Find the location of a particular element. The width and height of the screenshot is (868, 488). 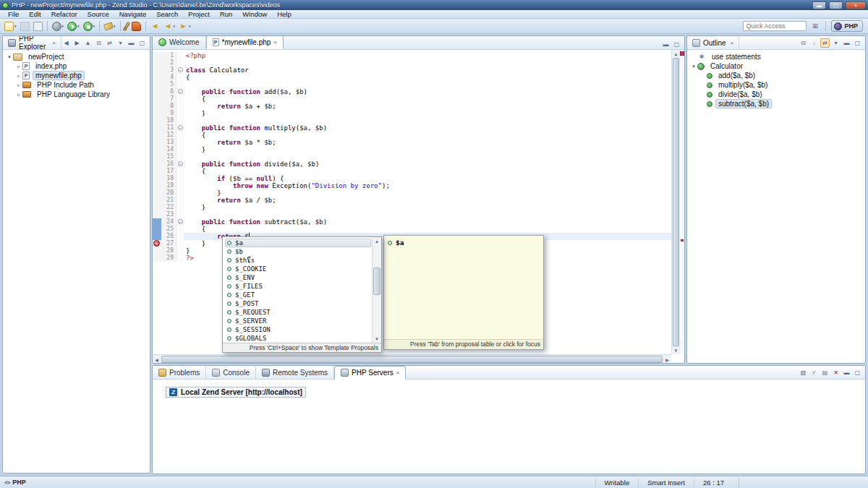

code-line-8: 8 return $a + $b; is located at coordinates (412, 106).